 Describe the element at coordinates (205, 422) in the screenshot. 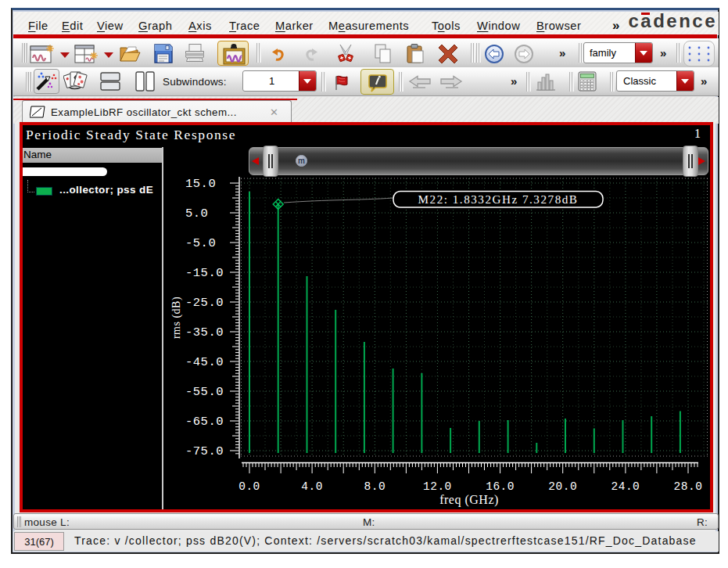

I see `svg-text: -65.0` at that location.